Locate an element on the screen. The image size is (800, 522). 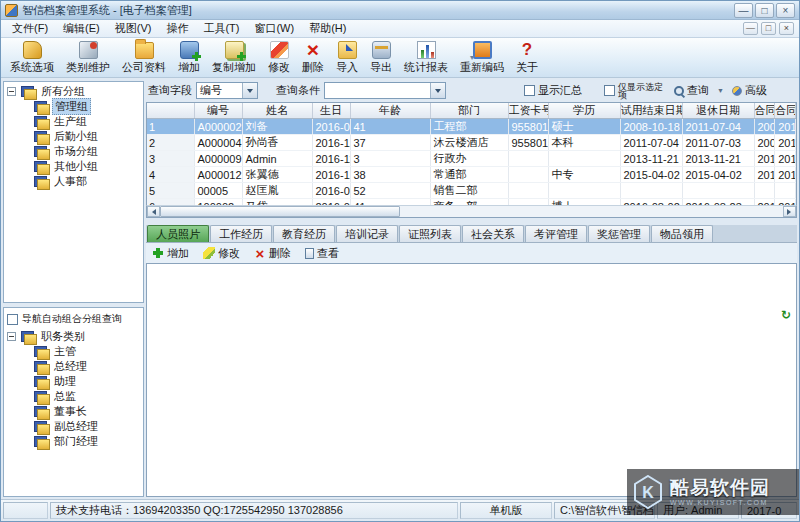
only-selected-label: 仅显示选定项 is located at coordinates (642, 91).